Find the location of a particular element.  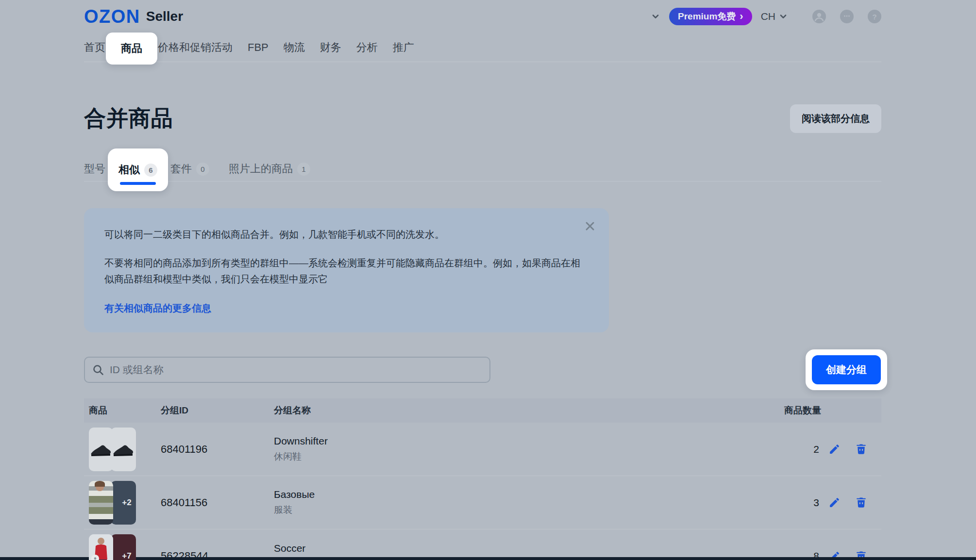

active-tab-underline is located at coordinates (138, 183).